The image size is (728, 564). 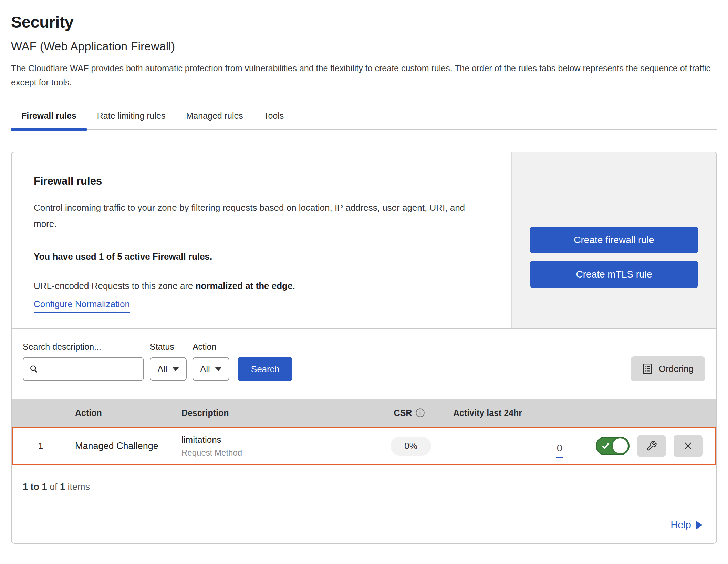 What do you see at coordinates (205, 369) in the screenshot?
I see `action-dropdown-value: All` at bounding box center [205, 369].